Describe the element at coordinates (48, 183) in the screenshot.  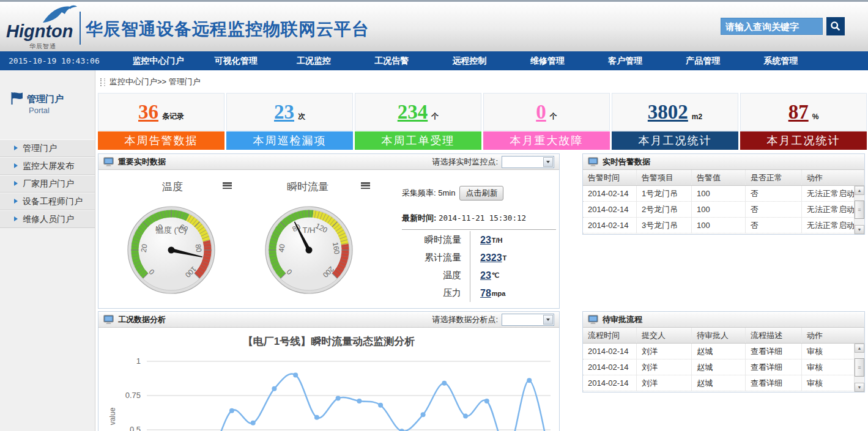
I see `sidebar-item-2: 厂家用户门户` at that location.